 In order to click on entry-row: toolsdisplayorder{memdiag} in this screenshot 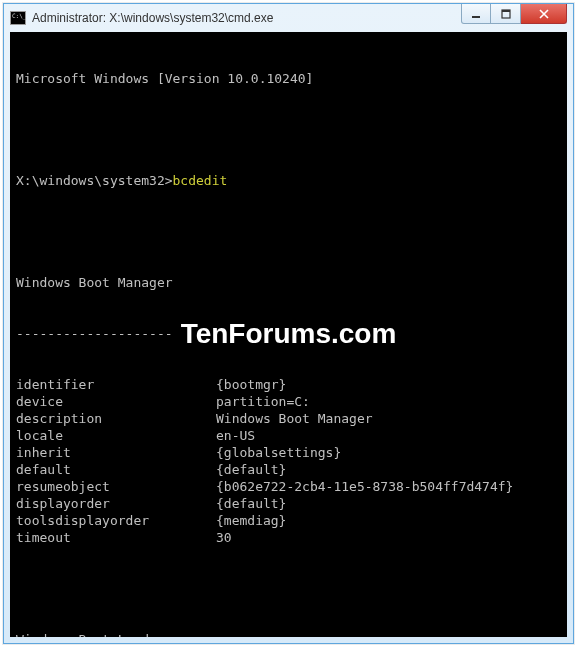, I will do `click(288, 520)`.